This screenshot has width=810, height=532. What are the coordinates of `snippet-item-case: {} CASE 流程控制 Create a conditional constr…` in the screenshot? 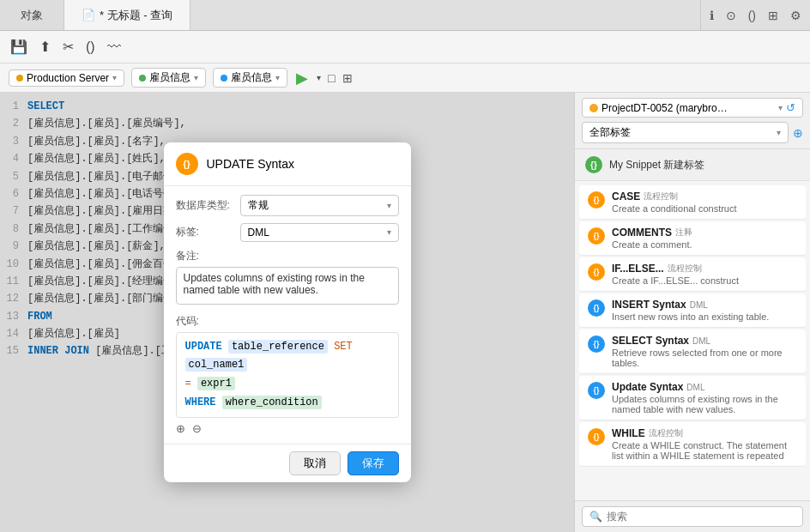 It's located at (692, 203).